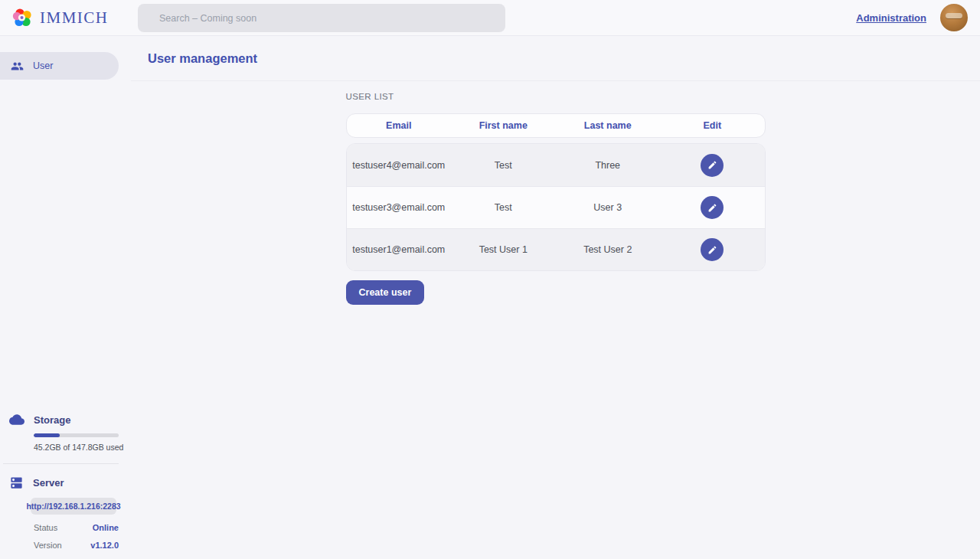 The image size is (980, 559). Describe the element at coordinates (66, 485) in the screenshot. I see `sidebar-footer: Storage 45.2GB of 147.8GB used Server ht…` at that location.